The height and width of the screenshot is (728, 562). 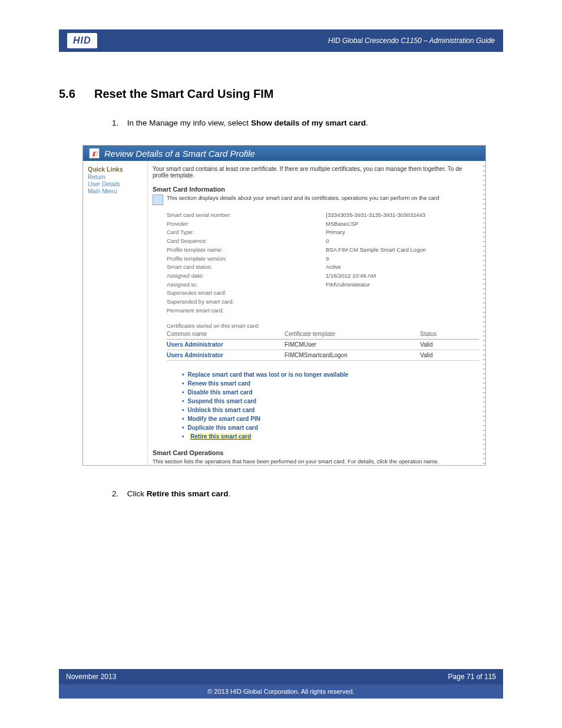 What do you see at coordinates (115, 177) in the screenshot?
I see `sidebar-item-return: Return` at bounding box center [115, 177].